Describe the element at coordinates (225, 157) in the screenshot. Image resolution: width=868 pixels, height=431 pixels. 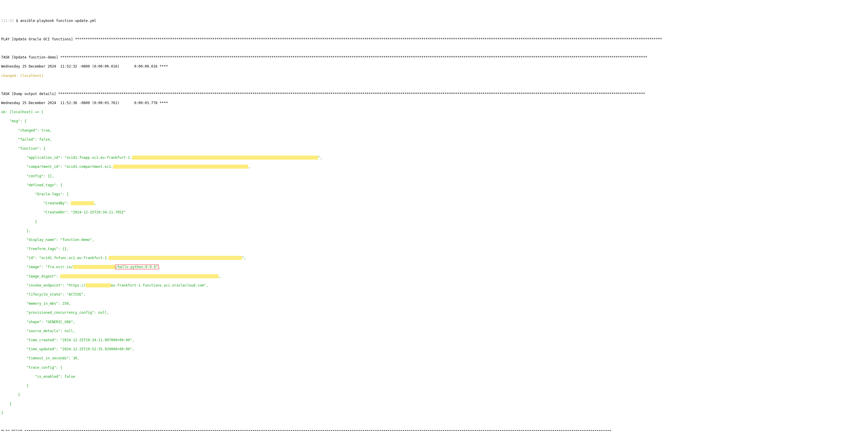
I see `redacted-app-id` at that location.